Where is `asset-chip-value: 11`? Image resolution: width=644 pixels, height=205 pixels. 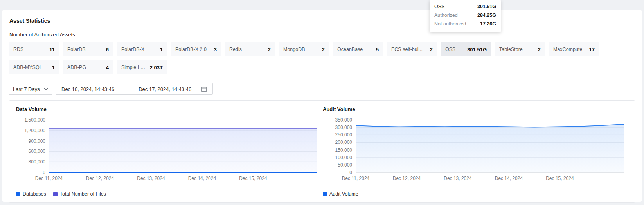
asset-chip-value: 11 is located at coordinates (52, 49).